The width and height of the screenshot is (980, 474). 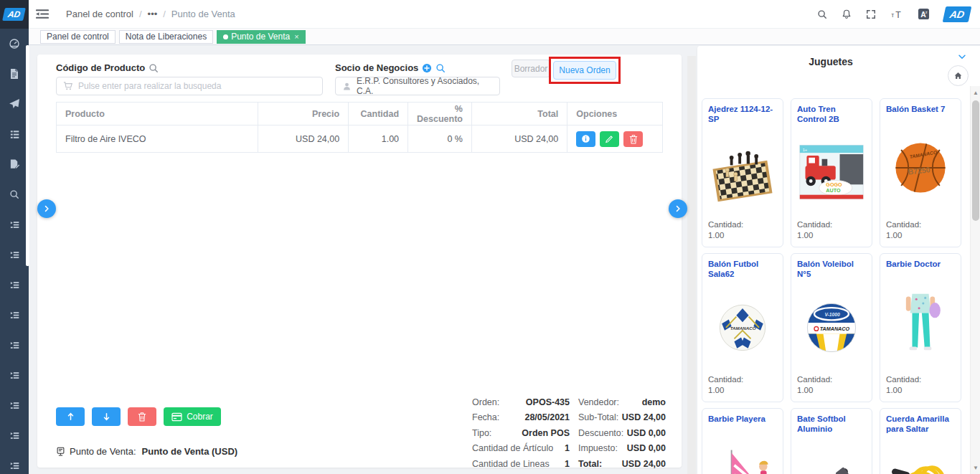 What do you see at coordinates (303, 114) in the screenshot?
I see `column-header: Precio` at bounding box center [303, 114].